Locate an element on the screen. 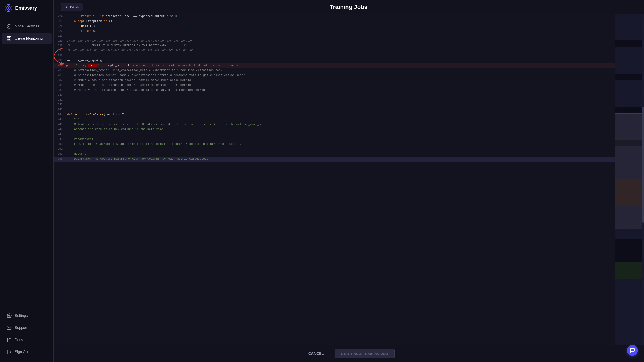 This screenshot has width=644, height=362. code-line-241: 241 } is located at coordinates (334, 100).